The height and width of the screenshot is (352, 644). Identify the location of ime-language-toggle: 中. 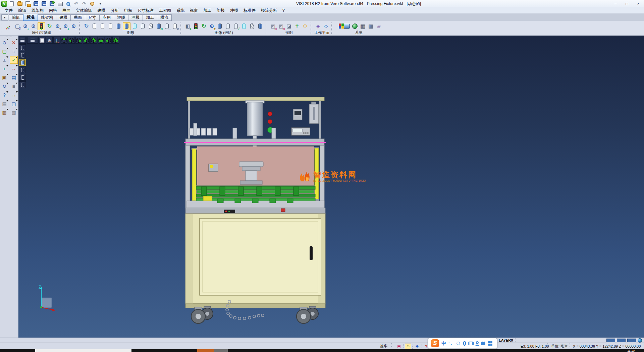
(444, 343).